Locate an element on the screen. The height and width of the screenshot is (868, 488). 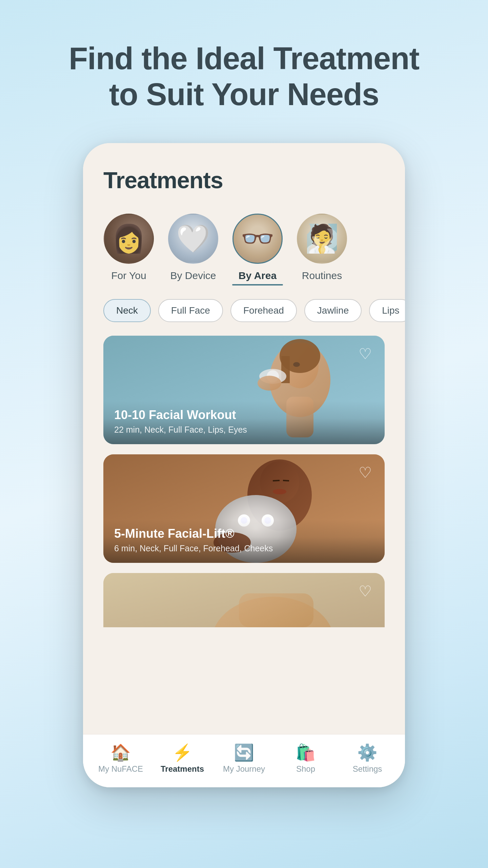
chip-jawline: Jawline is located at coordinates (333, 311).